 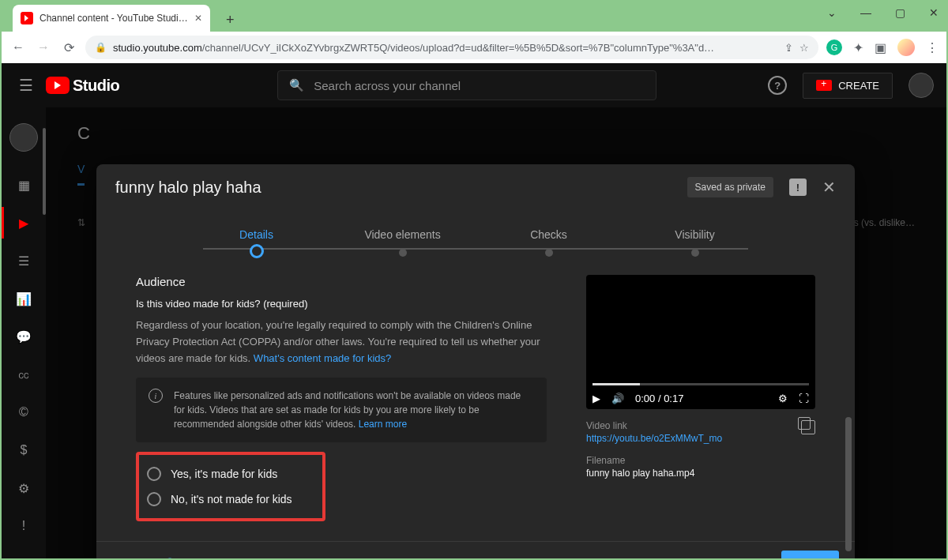 What do you see at coordinates (43, 47) in the screenshot?
I see `forward-button: →` at bounding box center [43, 47].